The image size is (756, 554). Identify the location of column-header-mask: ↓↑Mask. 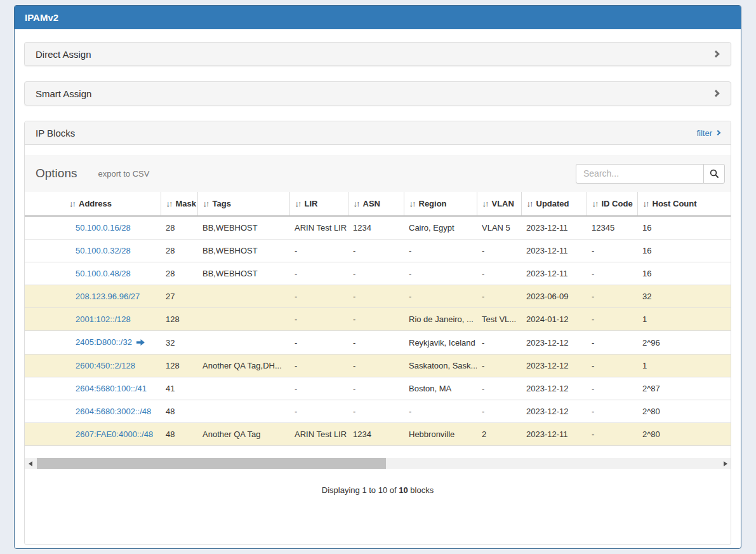
(179, 204).